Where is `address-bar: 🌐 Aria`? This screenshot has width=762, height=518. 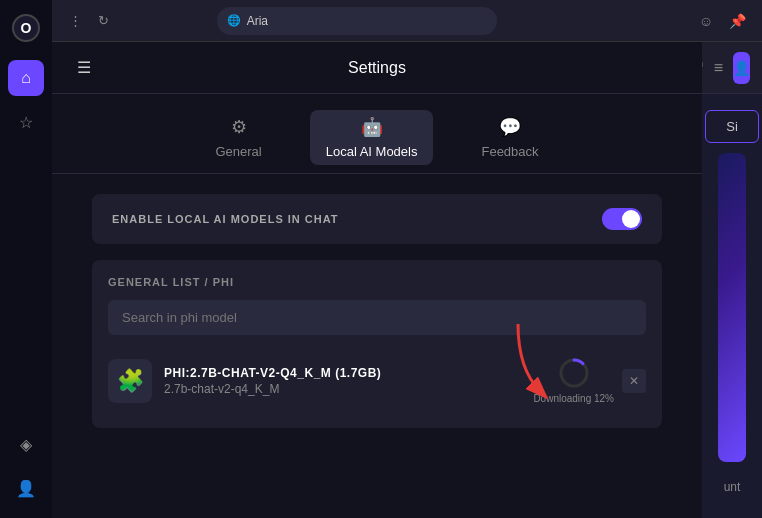
address-bar: 🌐 Aria is located at coordinates (357, 21).